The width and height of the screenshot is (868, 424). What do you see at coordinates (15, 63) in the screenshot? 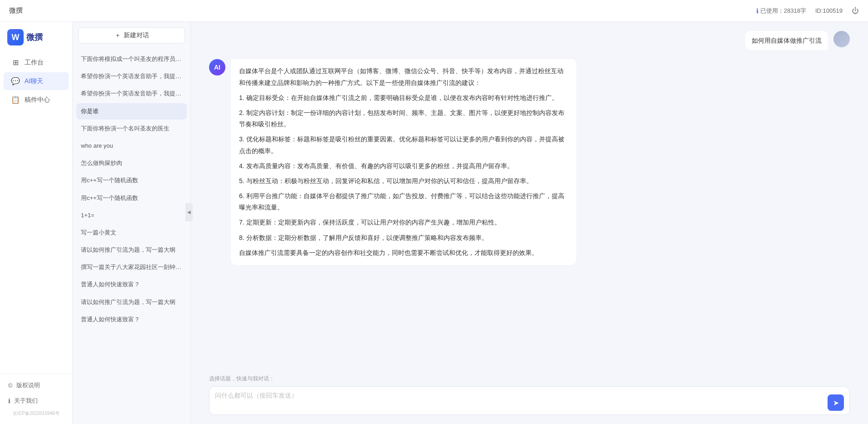
I see `workspace-icon: ⊞` at bounding box center [15, 63].